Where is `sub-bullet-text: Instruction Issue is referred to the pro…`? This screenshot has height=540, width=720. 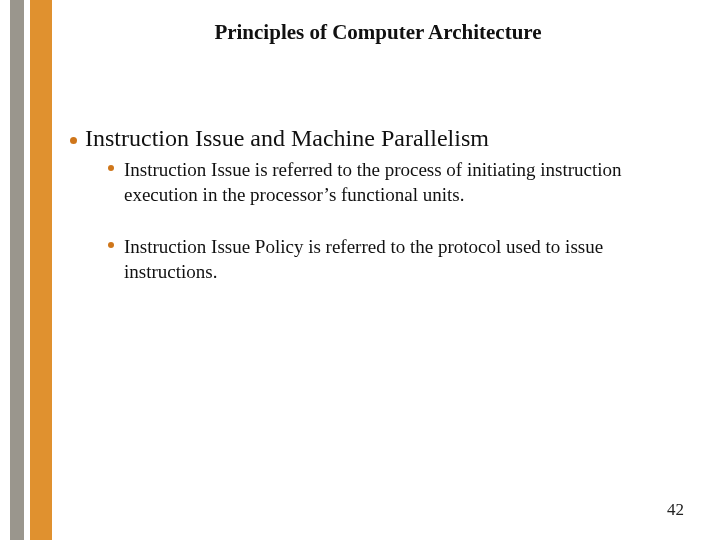 sub-bullet-text: Instruction Issue is referred to the pro… is located at coordinates (391, 182).